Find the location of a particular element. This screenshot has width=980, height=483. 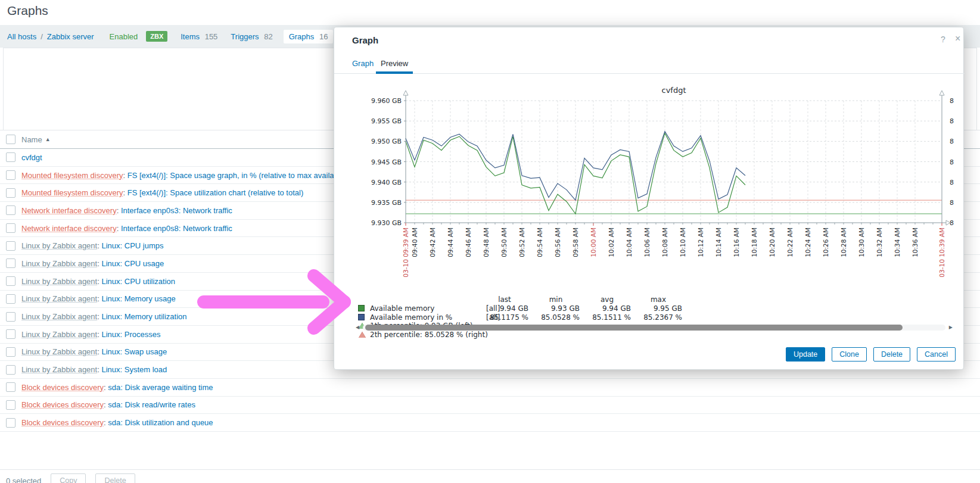

graph-name-link: sda: Disk read/write rates is located at coordinates (151, 405).